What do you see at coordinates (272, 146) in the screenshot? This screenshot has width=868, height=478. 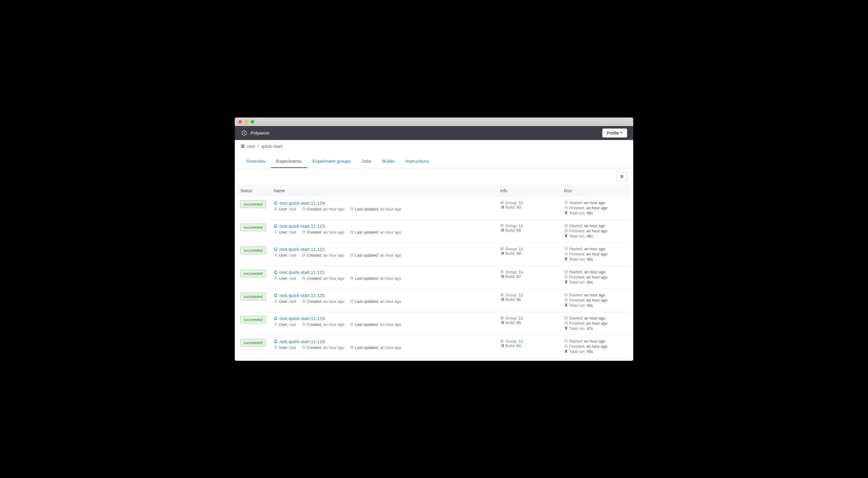 I see `breadcrumb-project: quick-start` at bounding box center [272, 146].